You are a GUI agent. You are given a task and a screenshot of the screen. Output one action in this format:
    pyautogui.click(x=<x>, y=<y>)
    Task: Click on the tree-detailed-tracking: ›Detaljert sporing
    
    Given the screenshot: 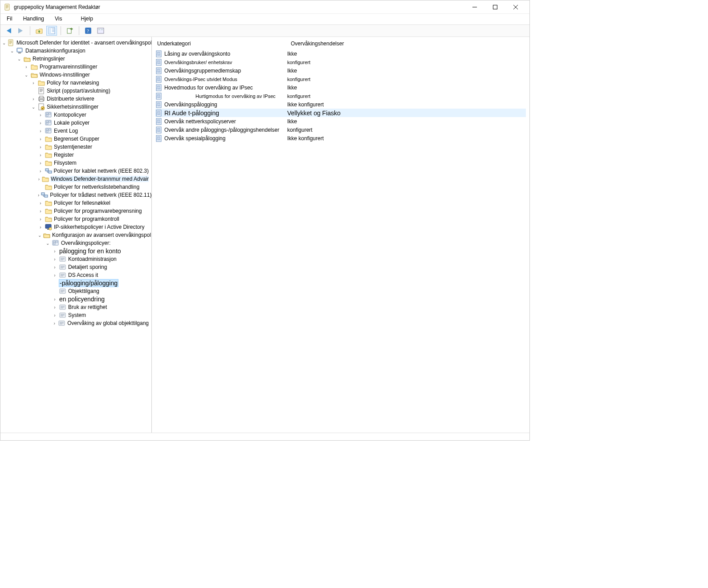 What is the action you would take?
    pyautogui.click(x=77, y=267)
    